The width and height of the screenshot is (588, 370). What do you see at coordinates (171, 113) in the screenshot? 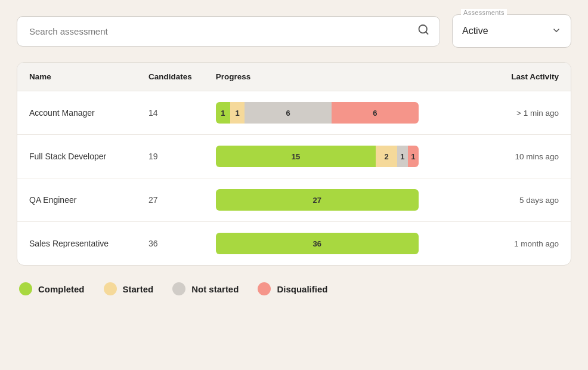
I see `cell-candidates: 14` at bounding box center [171, 113].